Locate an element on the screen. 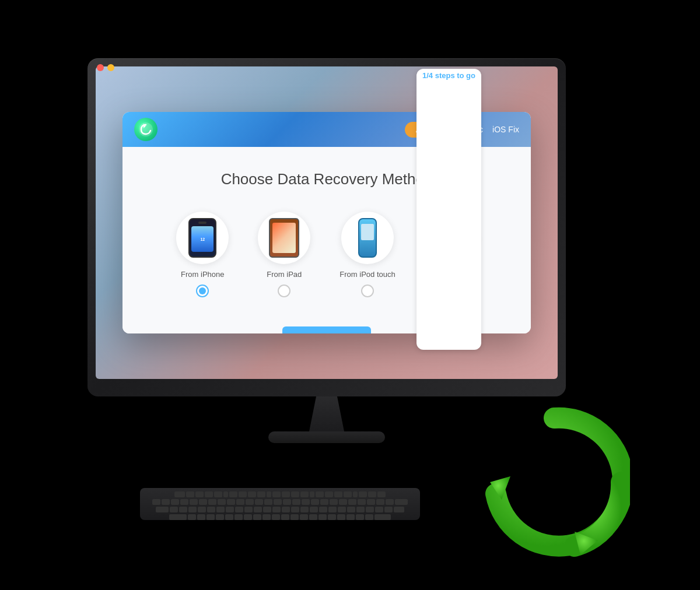  window-controls is located at coordinates (106, 68).